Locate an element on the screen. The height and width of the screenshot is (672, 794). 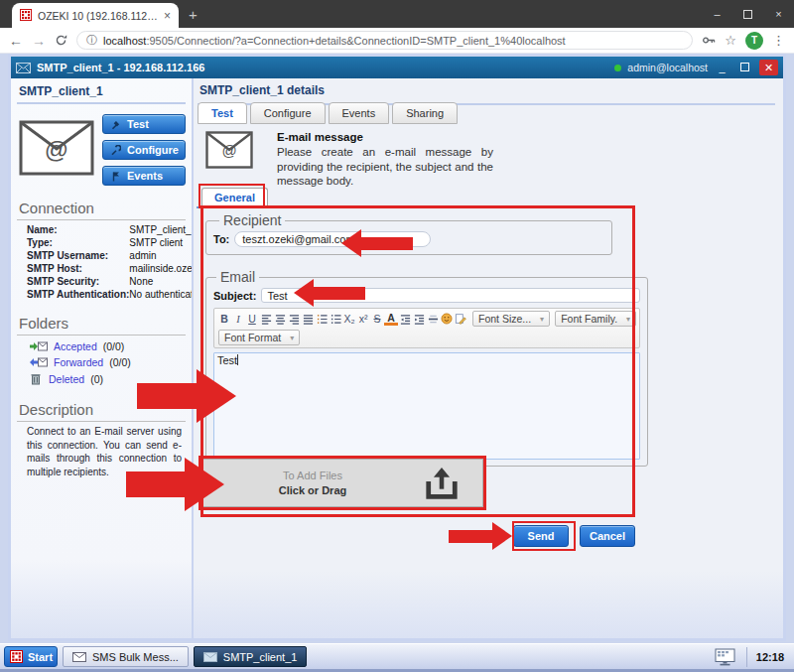
url-bar: ⓘ localhost:9505/Connection/?a=Connectio… is located at coordinates (385, 40).